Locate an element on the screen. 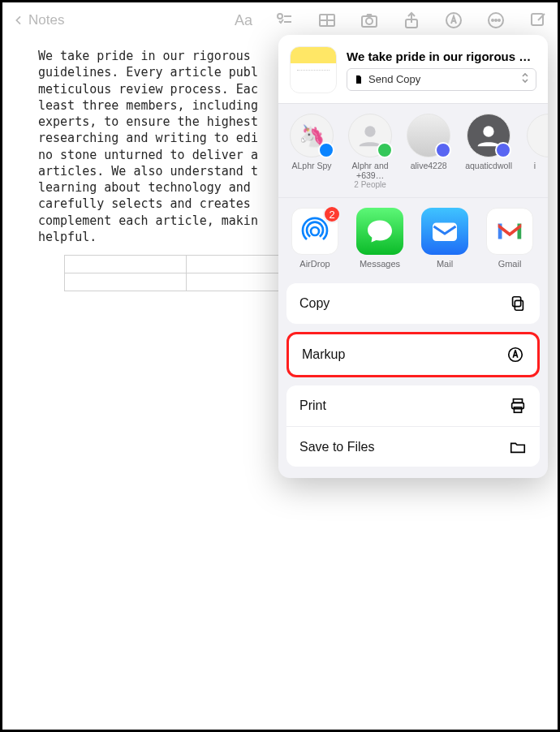  share-app-airdrop: 2 AirDrop is located at coordinates (315, 239).